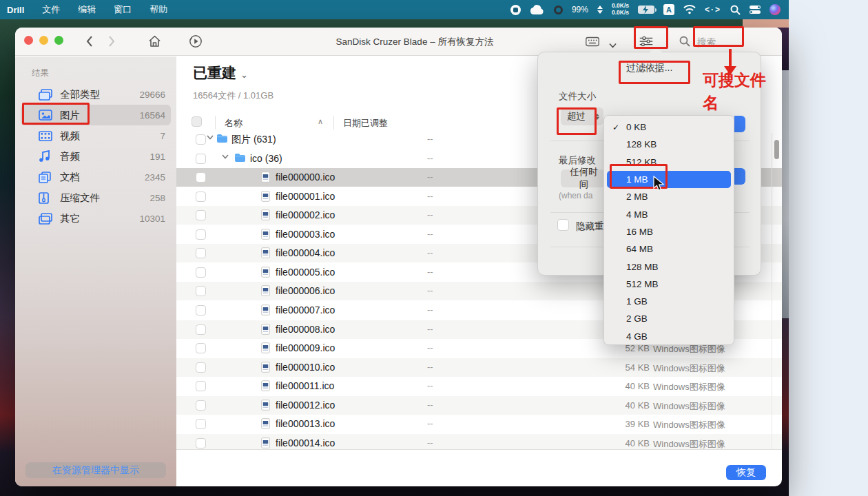 The width and height of the screenshot is (868, 496). What do you see at coordinates (583, 178) in the screenshot?
I see `modified-value-select: 任何时间` at bounding box center [583, 178].